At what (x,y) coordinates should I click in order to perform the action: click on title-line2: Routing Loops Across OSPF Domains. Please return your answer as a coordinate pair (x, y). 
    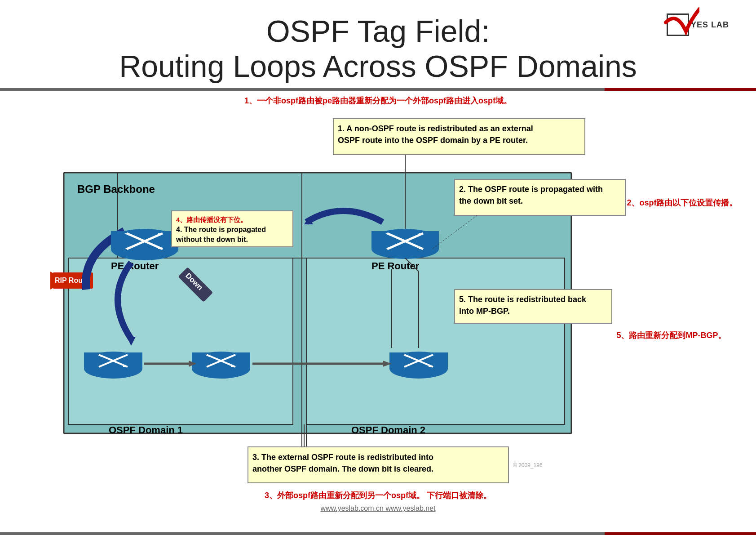
    Looking at the image, I should click on (378, 66).